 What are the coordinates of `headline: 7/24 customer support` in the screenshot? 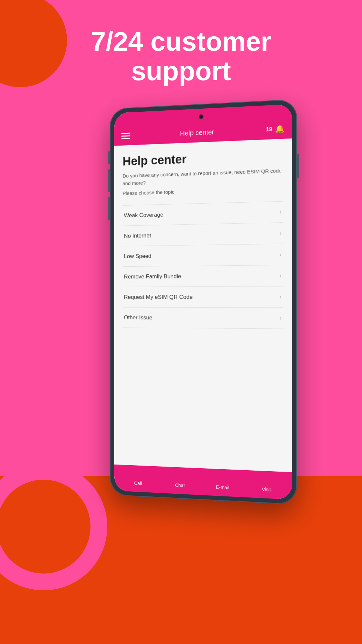 It's located at (181, 56).